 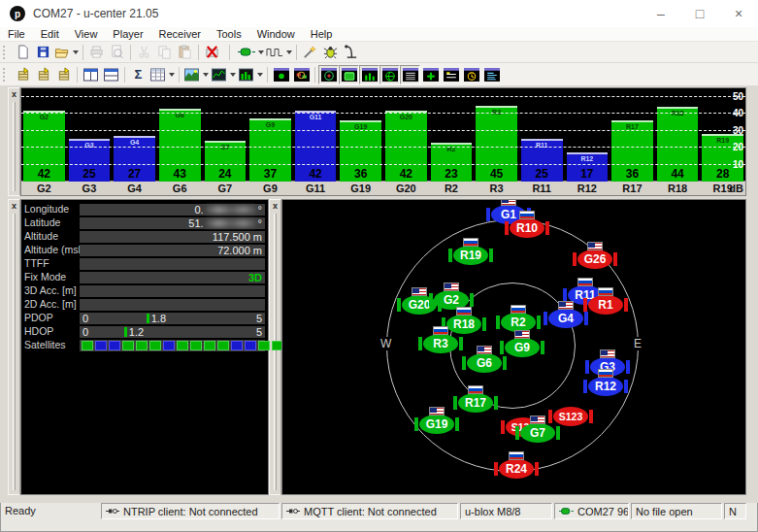 I want to click on chart-view-icon, so click(x=196, y=75).